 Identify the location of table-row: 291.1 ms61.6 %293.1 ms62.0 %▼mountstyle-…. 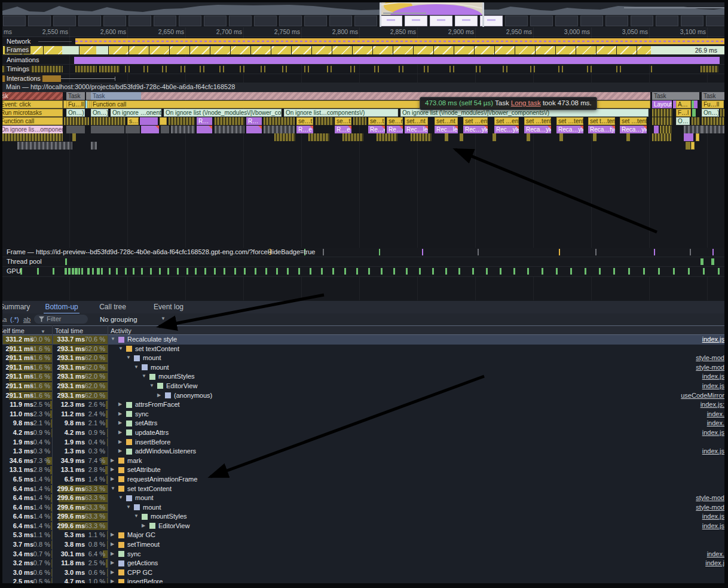
(363, 358).